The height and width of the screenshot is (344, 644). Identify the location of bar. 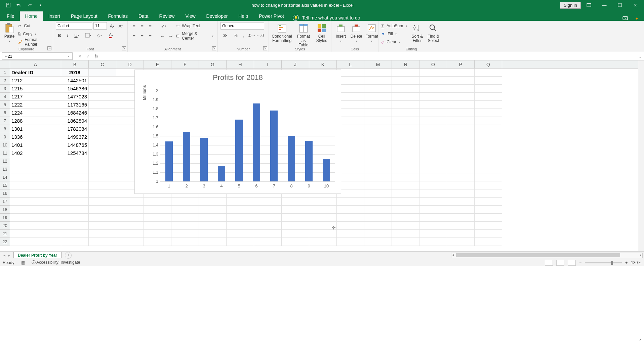
(169, 161).